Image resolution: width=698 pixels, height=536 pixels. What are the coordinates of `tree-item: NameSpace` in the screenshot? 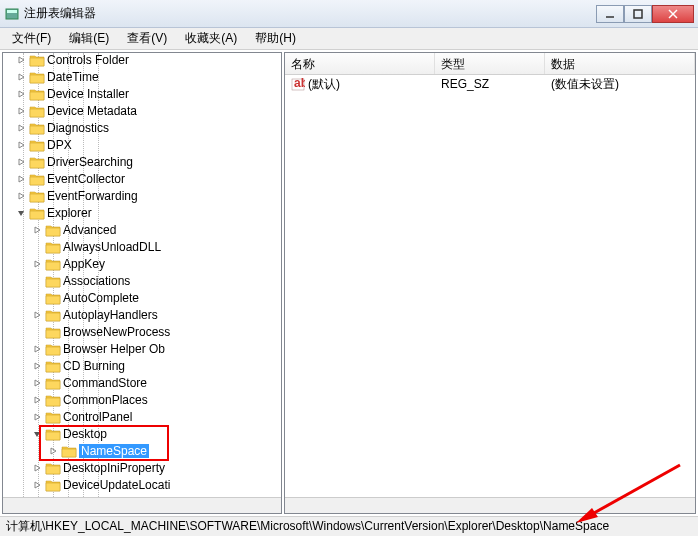 It's located at (142, 450).